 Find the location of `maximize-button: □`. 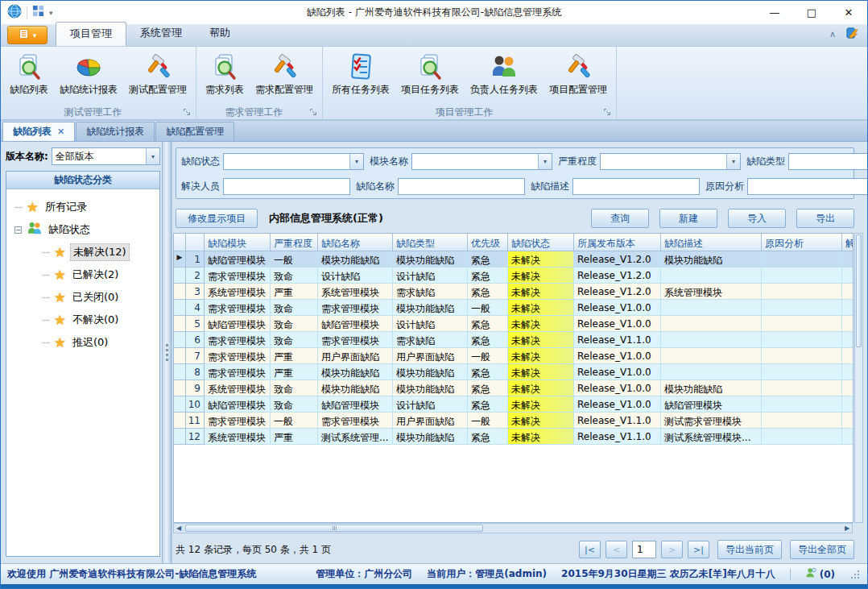

maximize-button: □ is located at coordinates (812, 13).